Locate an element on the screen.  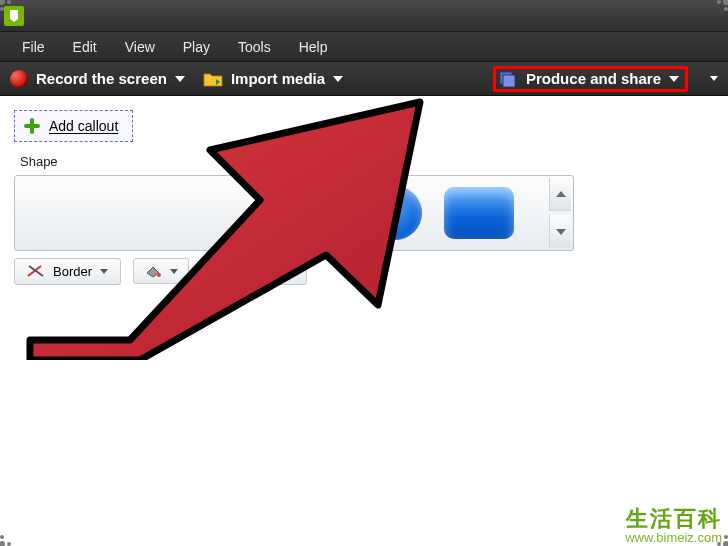
border-button: Border is located at coordinates (68, 272).